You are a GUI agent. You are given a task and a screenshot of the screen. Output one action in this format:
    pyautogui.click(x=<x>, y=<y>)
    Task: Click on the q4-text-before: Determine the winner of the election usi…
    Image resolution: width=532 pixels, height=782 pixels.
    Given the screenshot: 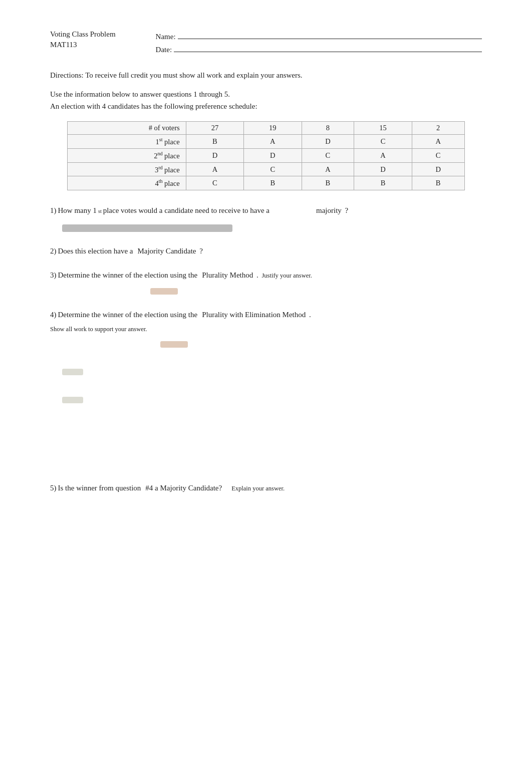 What is the action you would take?
    pyautogui.click(x=128, y=315)
    